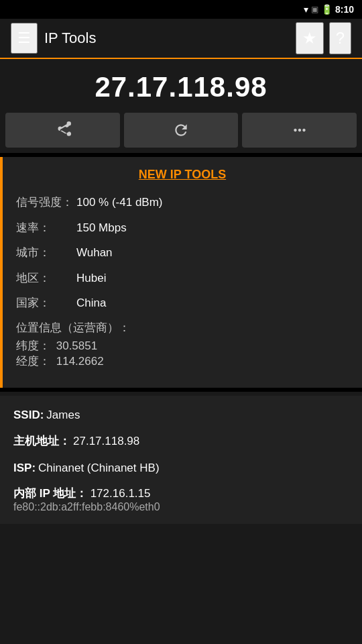 Image resolution: width=362 pixels, height=644 pixels. Describe the element at coordinates (34, 346) in the screenshot. I see `lat-label: 纬度：` at that location.